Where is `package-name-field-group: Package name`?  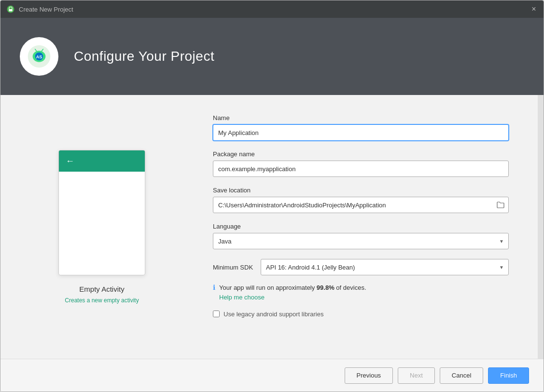
package-name-field-group: Package name is located at coordinates (361, 164).